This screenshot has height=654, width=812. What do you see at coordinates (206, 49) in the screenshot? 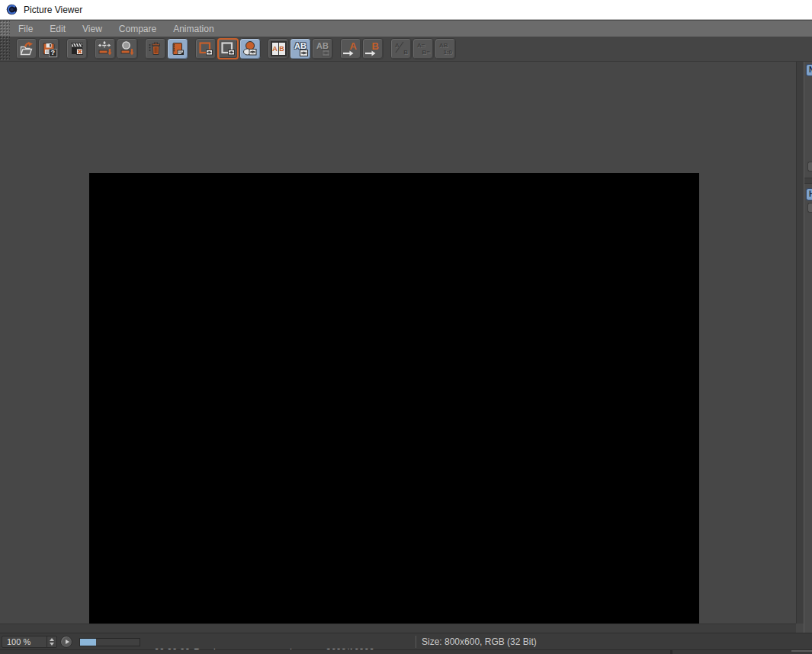
I see `single-frame-view-button` at bounding box center [206, 49].